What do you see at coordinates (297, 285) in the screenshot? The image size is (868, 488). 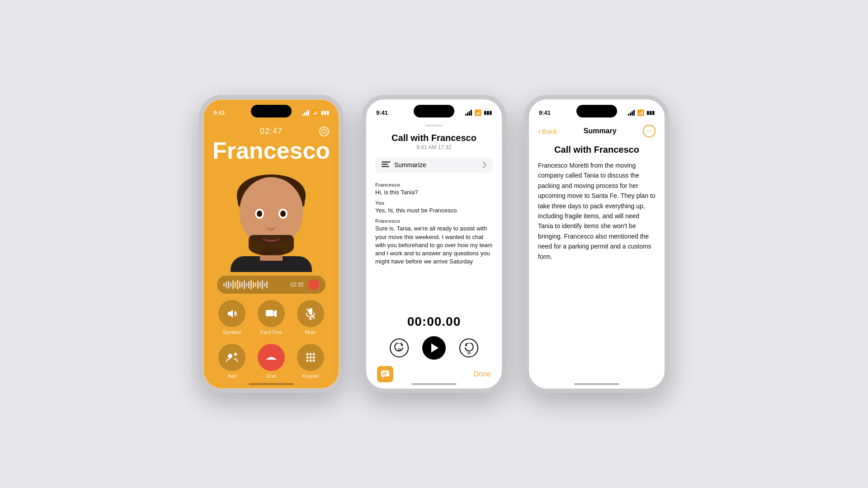 I see `waveform-time: 02:32` at bounding box center [297, 285].